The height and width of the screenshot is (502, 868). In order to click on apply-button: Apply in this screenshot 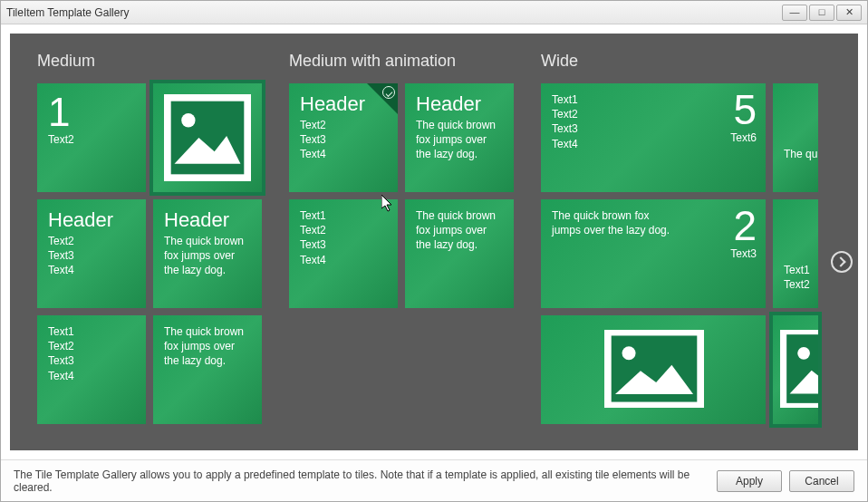, I will do `click(749, 481)`.